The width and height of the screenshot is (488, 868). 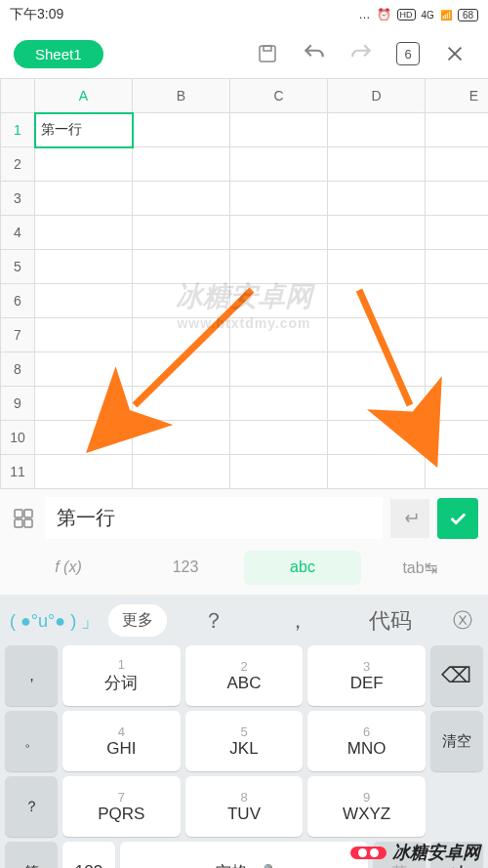 I want to click on key-GHI: 4GHI, so click(x=121, y=741).